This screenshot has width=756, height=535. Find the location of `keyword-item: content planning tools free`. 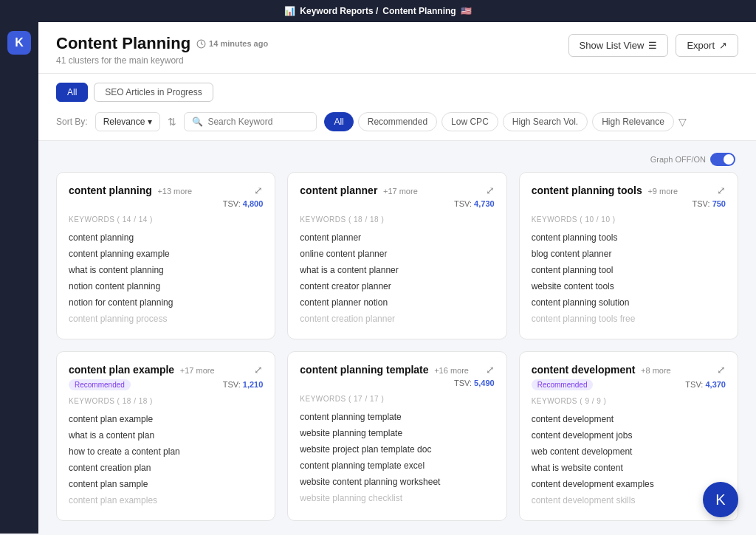

keyword-item: content planning tools free is located at coordinates (629, 319).